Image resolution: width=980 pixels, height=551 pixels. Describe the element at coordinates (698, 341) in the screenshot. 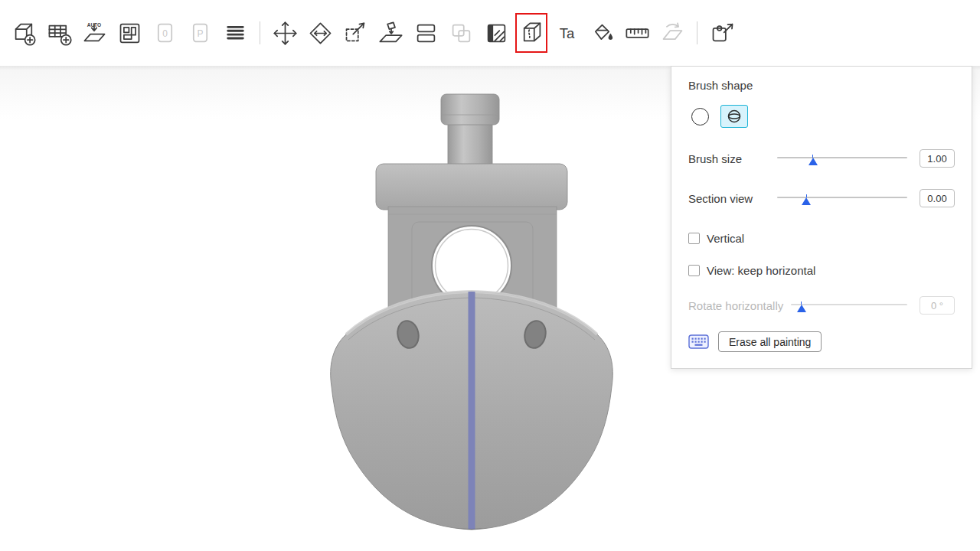

I see `keyboard-icon` at that location.